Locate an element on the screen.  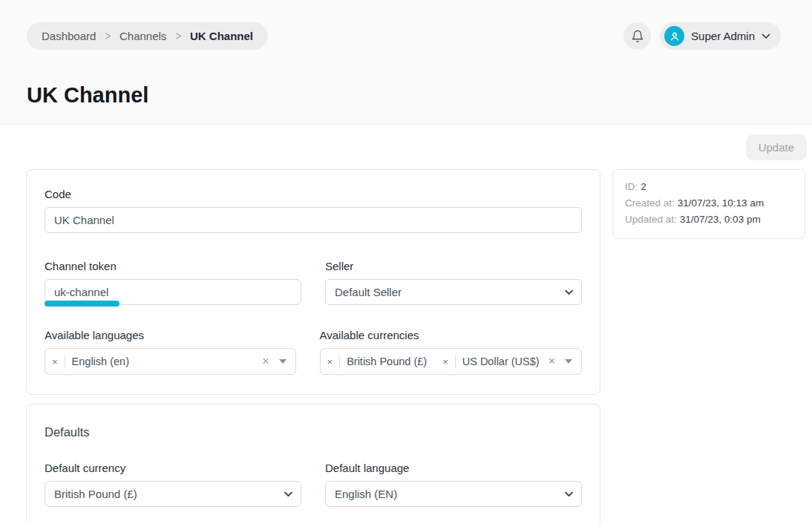
topbar-right: Super Admin is located at coordinates (702, 36).